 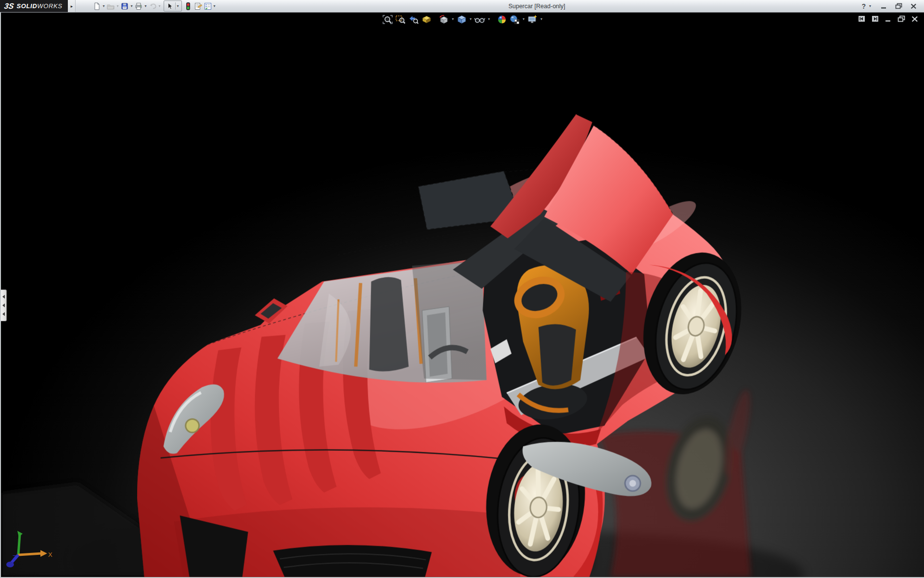 I want to click on doc-close-button, so click(x=915, y=19).